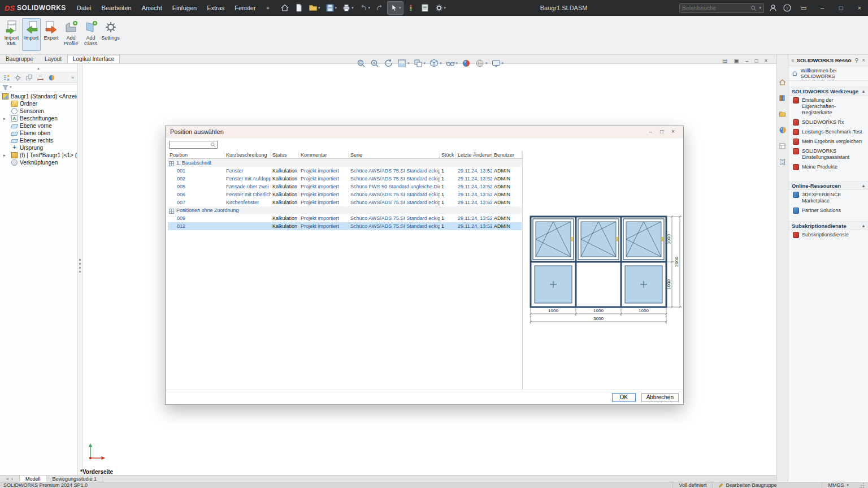 The height and width of the screenshot is (488, 868). I want to click on apply-scene-button: ▾, so click(481, 63).